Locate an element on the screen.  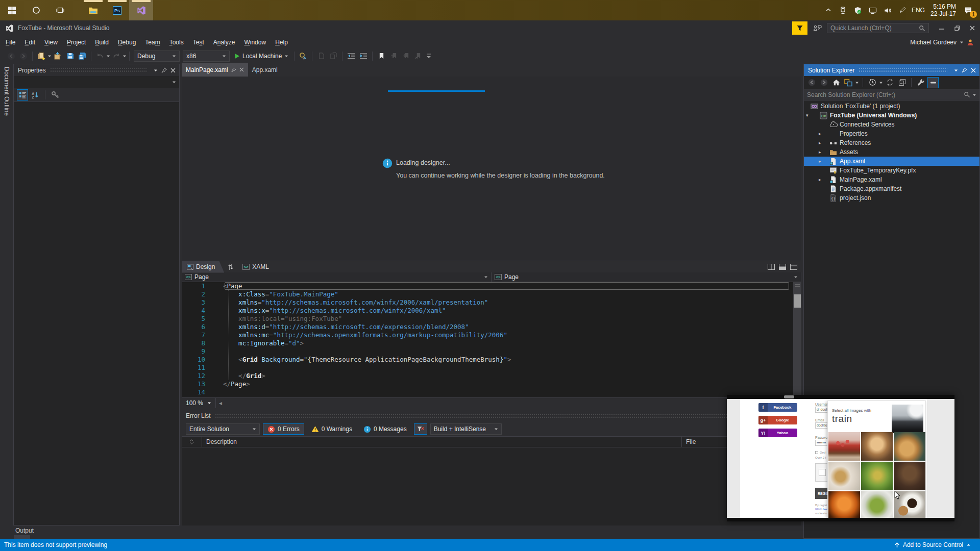
swap-panes-icon is located at coordinates (231, 267).